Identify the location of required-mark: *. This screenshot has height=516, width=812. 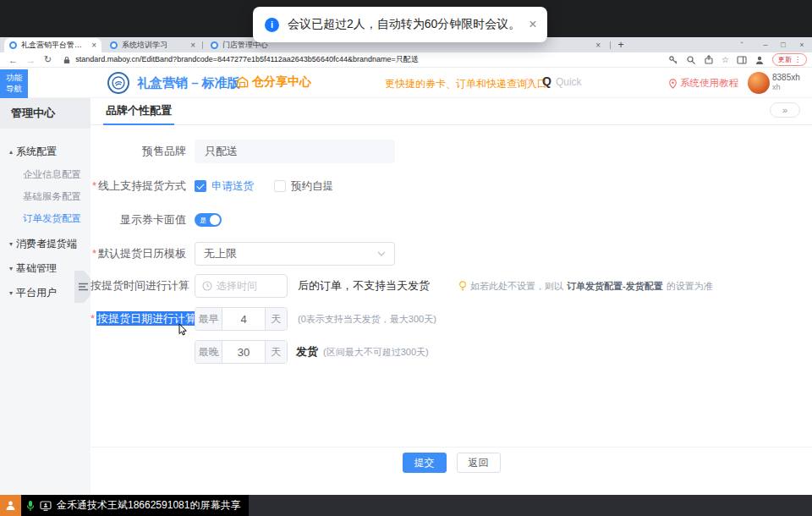
(95, 254).